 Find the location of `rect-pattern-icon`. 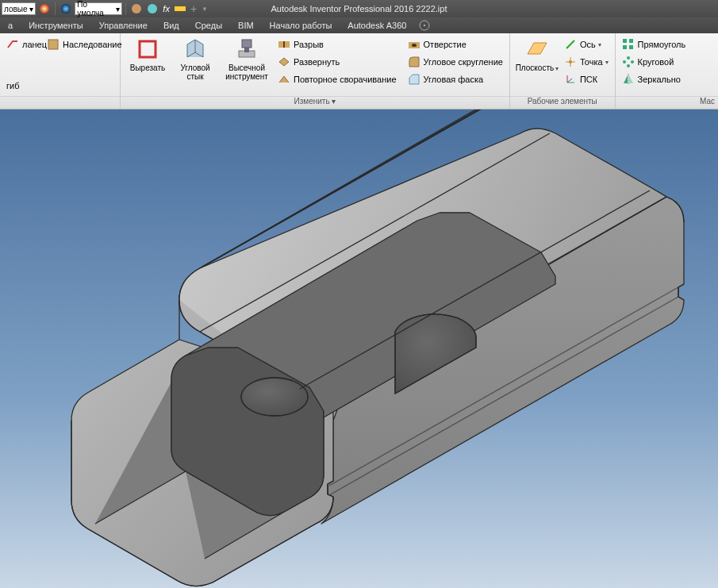

rect-pattern-icon is located at coordinates (628, 44).